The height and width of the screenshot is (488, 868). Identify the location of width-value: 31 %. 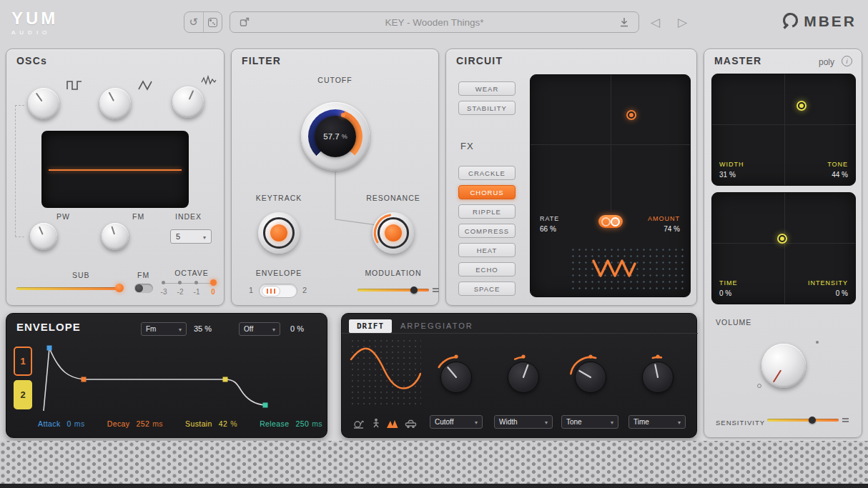
(728, 174).